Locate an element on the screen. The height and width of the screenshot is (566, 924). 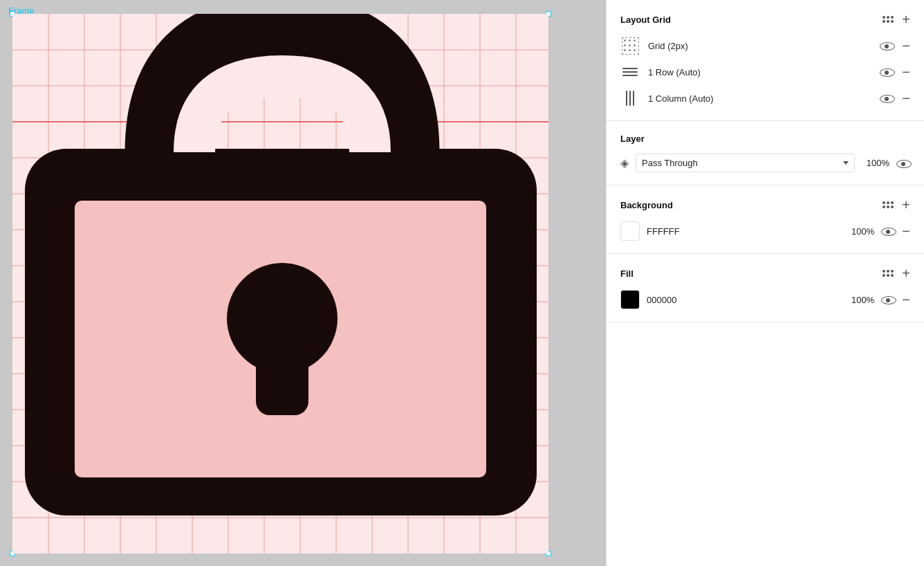
grid-2px-visibility-toggle is located at coordinates (887, 46).